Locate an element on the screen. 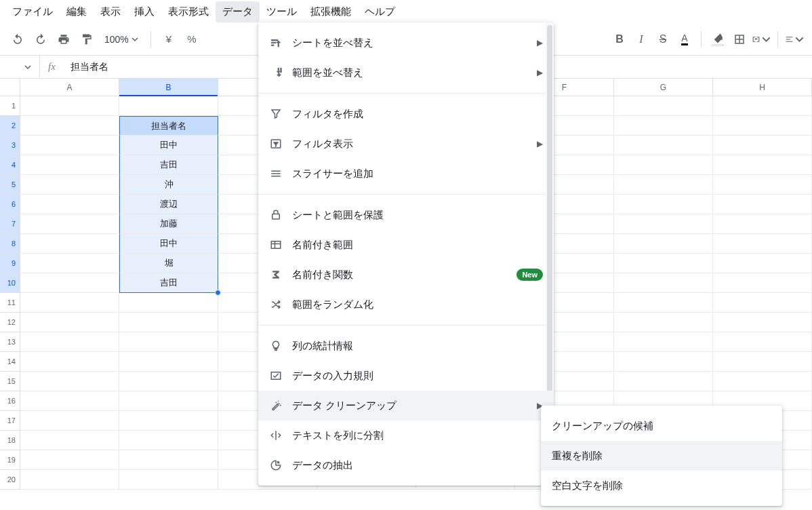  menu-item-lock: シートと範囲を保護 is located at coordinates (406, 215).